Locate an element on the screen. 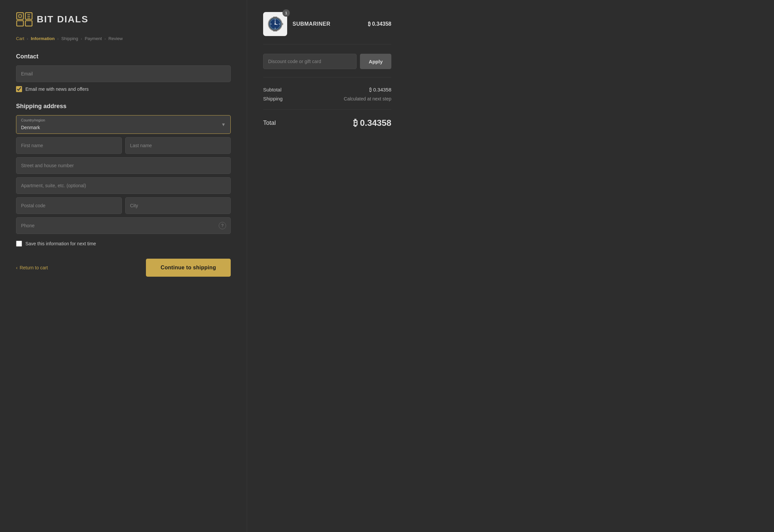 Image resolution: width=774 pixels, height=532 pixels. last-name-field is located at coordinates (178, 146).